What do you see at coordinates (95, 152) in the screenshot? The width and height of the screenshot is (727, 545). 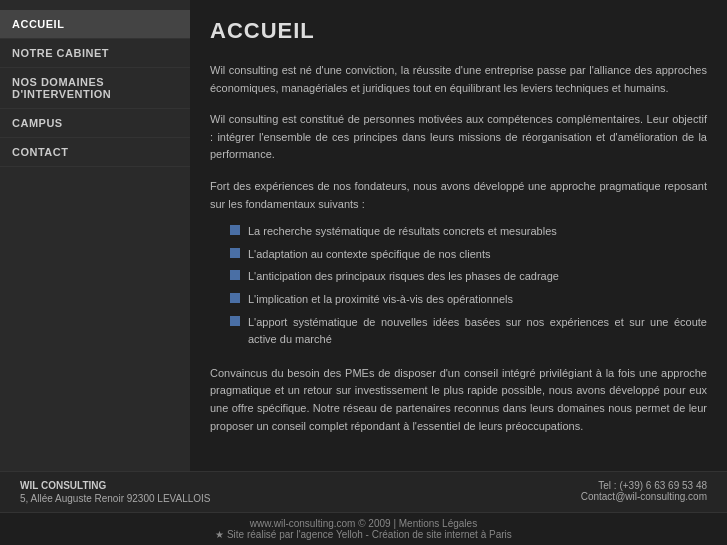 I see `sidebar-item-contact: CONTACT` at bounding box center [95, 152].